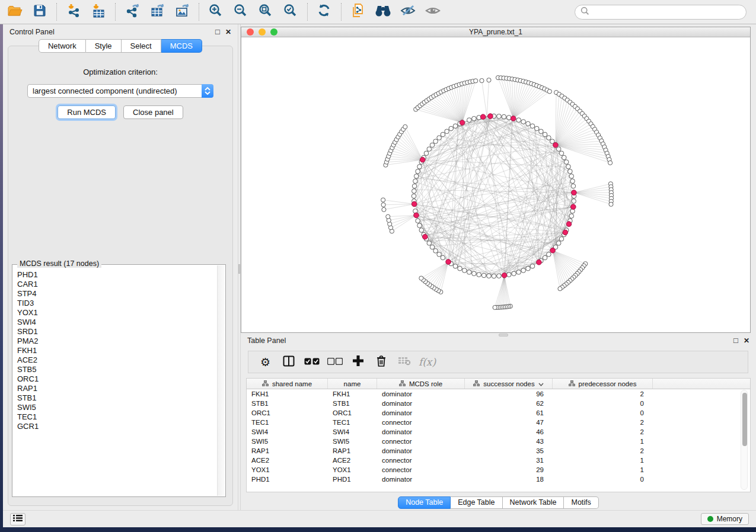 Image resolution: width=756 pixels, height=532 pixels. Describe the element at coordinates (602, 384) in the screenshot. I see `column-header-predecessor-nodes: predecessor nodes` at that location.